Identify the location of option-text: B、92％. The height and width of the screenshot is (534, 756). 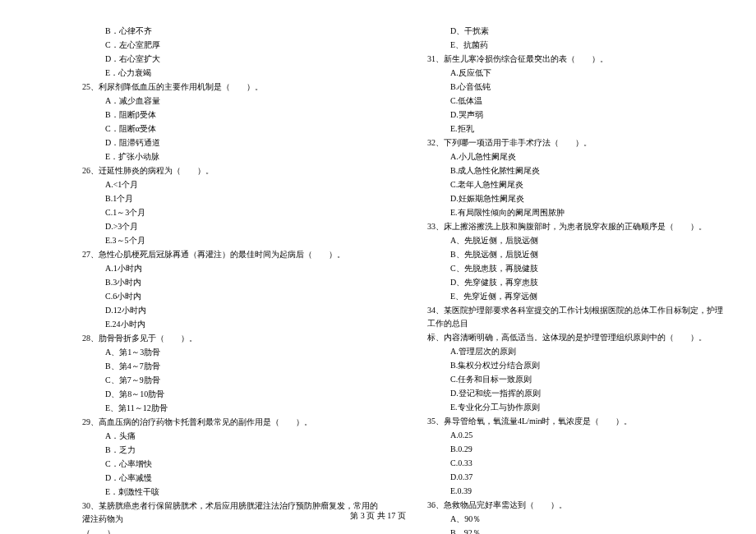
(575, 531).